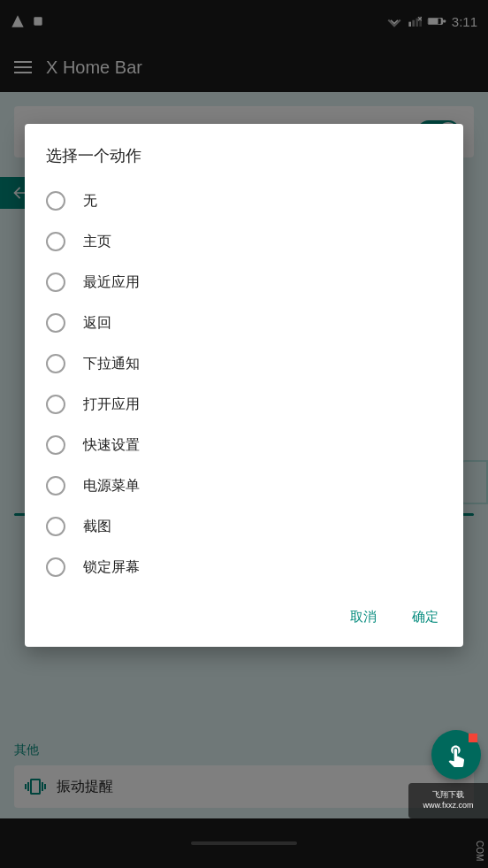  I want to click on radio-circle-home, so click(56, 242).